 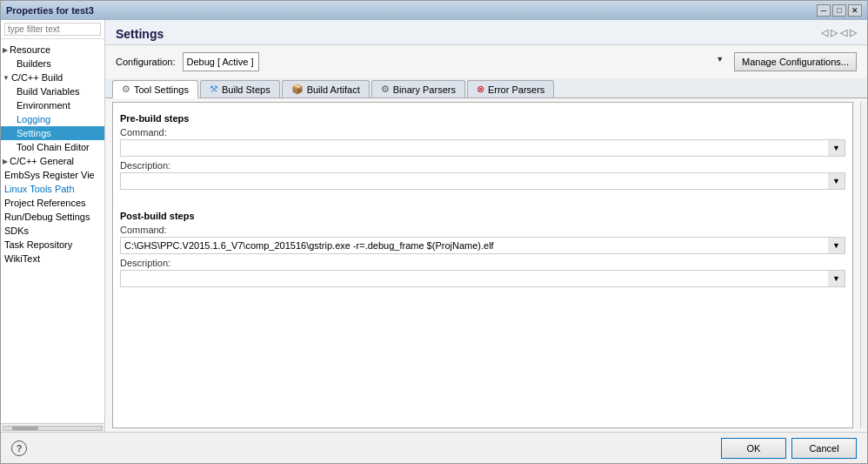 What do you see at coordinates (30, 50) in the screenshot?
I see `sidebar-item-resource-label: Resource` at bounding box center [30, 50].